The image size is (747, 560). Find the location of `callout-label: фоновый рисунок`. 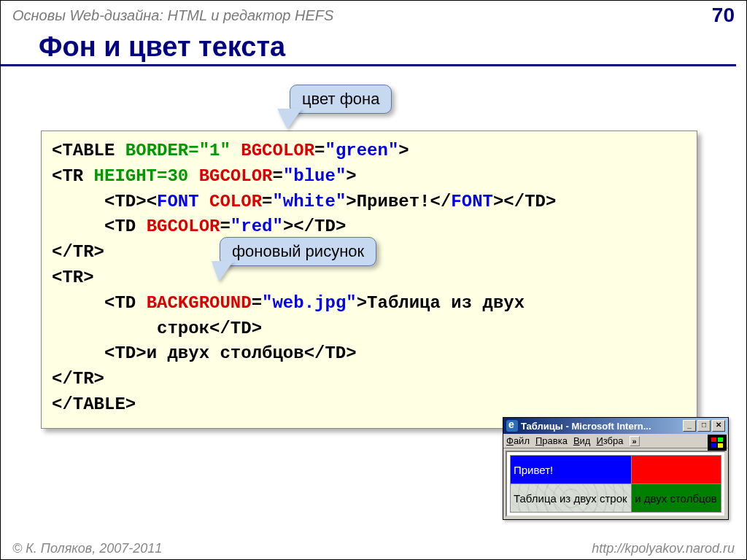

callout-label: фоновый рисунок is located at coordinates (298, 251).